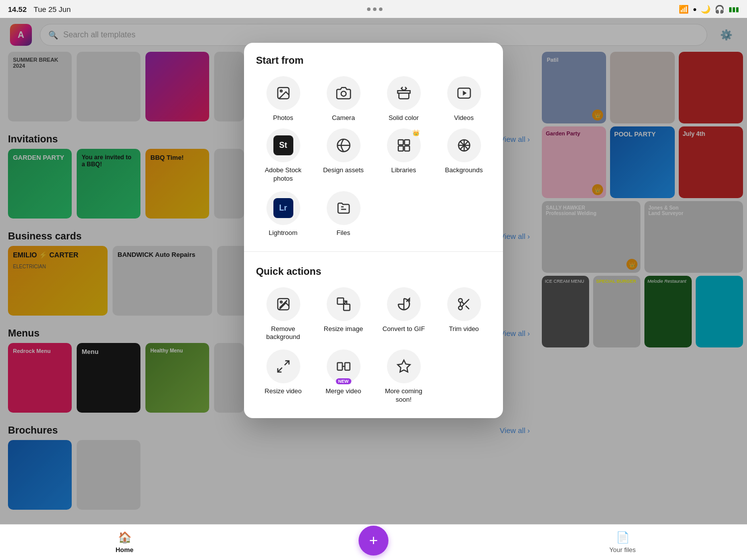 This screenshot has height=560, width=747. I want to click on files-nav-label: Your files, so click(622, 550).